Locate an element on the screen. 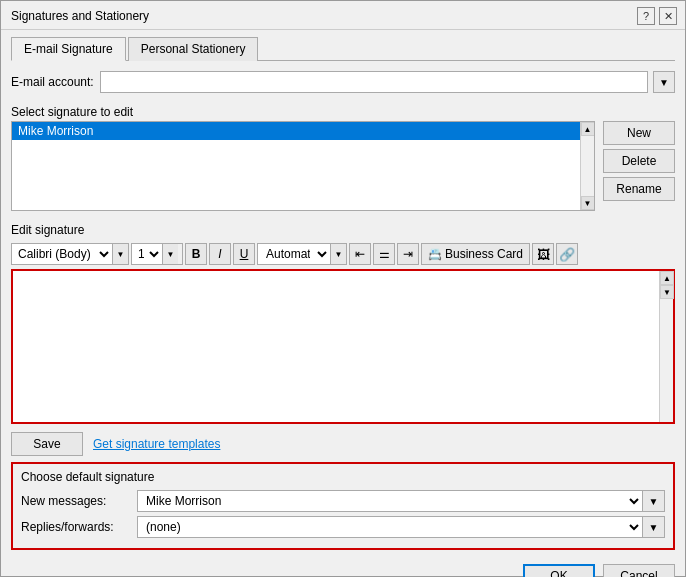 The width and height of the screenshot is (686, 577). delete-button: Delete is located at coordinates (639, 161).